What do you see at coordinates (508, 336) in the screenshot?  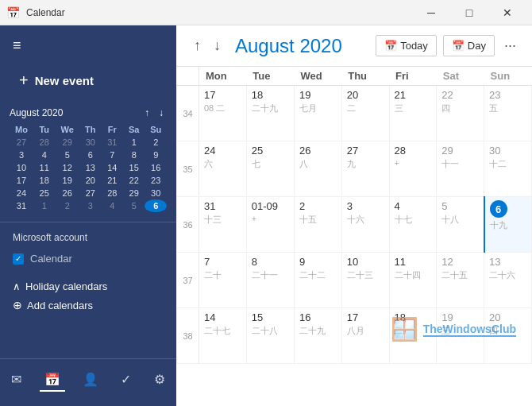 I see `calendar-day: 20四` at bounding box center [508, 336].